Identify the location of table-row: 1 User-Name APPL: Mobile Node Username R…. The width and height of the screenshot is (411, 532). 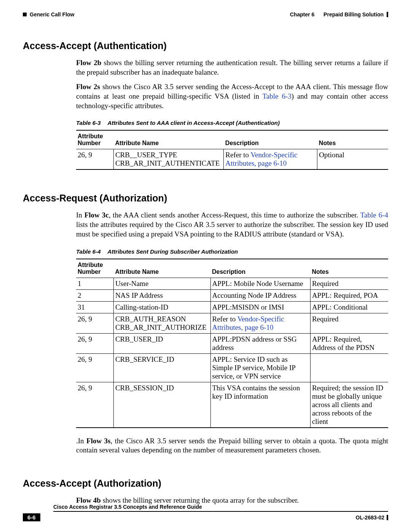
(232, 283).